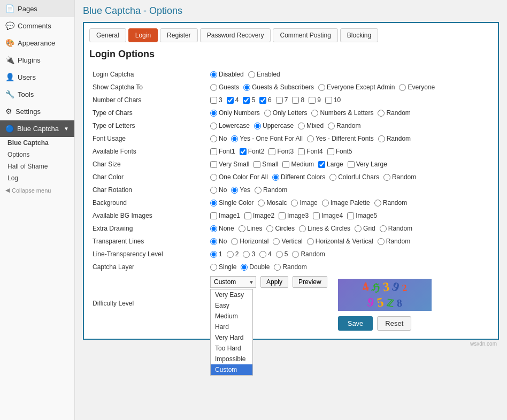 The width and height of the screenshot is (507, 420). Describe the element at coordinates (255, 267) in the screenshot. I see `option-choice-captcha-layer-double: Double` at that location.